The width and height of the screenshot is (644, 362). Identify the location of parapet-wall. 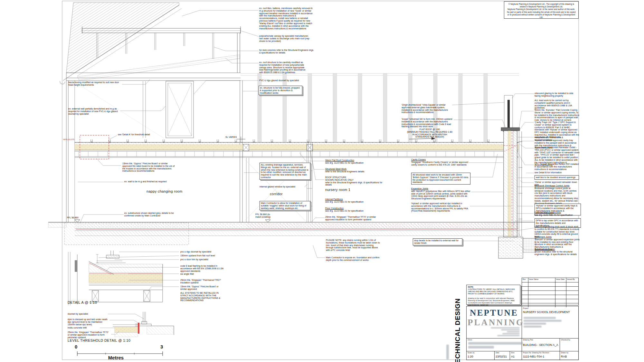
(512, 166).